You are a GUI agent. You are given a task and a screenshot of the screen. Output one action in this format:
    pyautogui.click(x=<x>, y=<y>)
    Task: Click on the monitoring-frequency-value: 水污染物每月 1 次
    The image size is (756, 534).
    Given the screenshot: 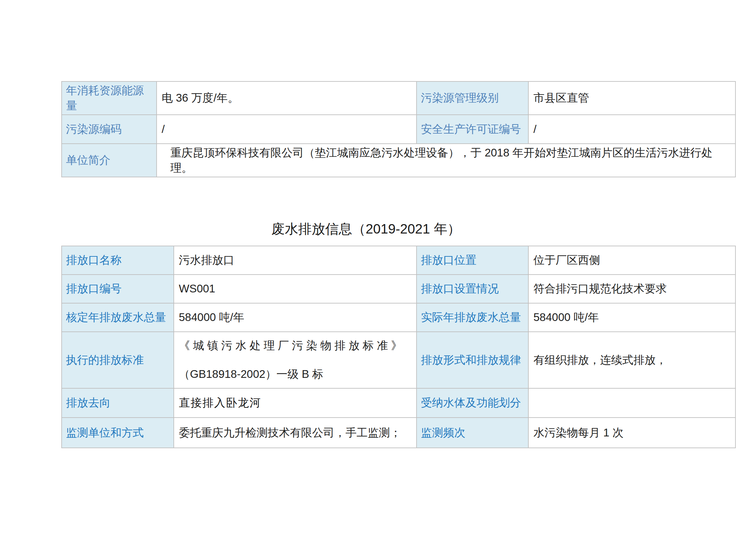 What is the action you would take?
    pyautogui.click(x=632, y=433)
    